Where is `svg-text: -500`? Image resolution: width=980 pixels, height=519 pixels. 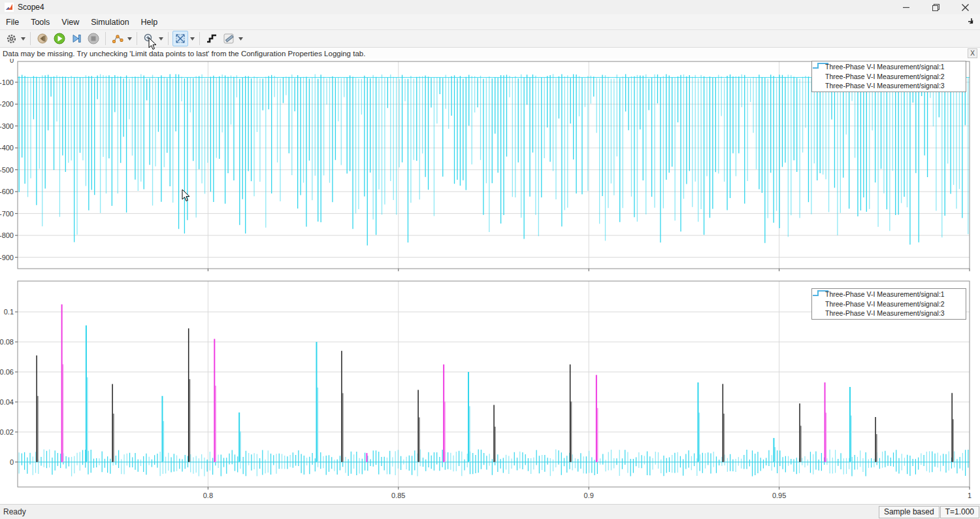 svg-text: -500 is located at coordinates (7, 170).